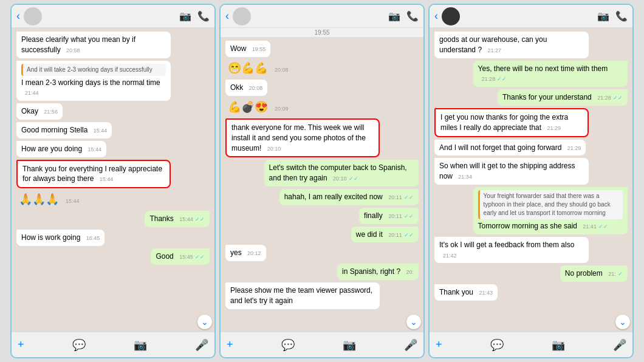 Image resolution: width=644 pixels, height=362 pixels. Describe the element at coordinates (531, 148) in the screenshot. I see `msg-row: And I will not forget that going forward…` at that location.